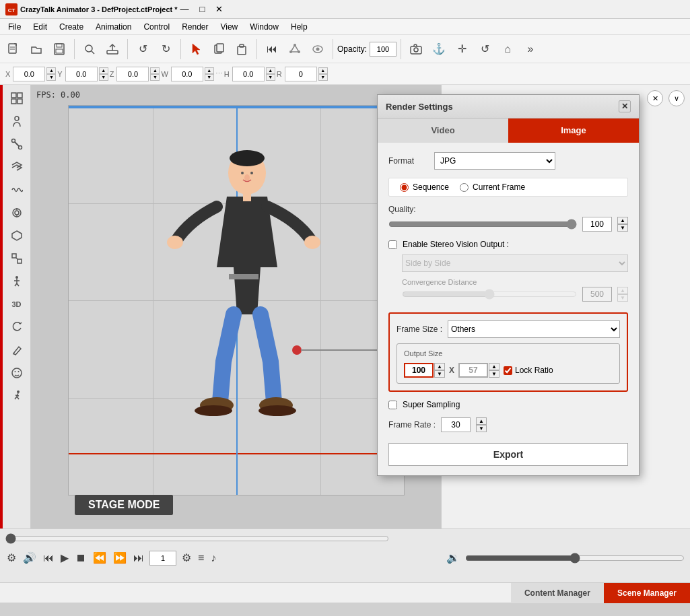 Image resolution: width=690 pixels, height=616 pixels. What do you see at coordinates (575, 558) in the screenshot?
I see `tl-vol-slider` at bounding box center [575, 558].